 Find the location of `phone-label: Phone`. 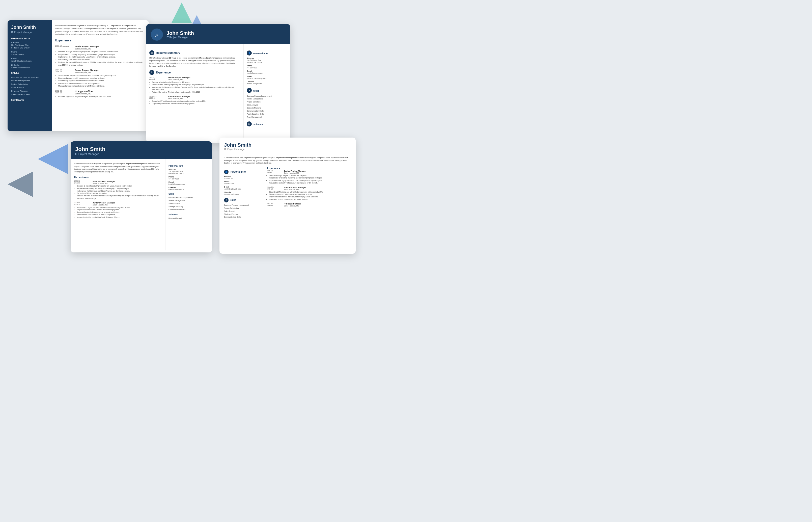

phone-label: Phone is located at coordinates (267, 66).